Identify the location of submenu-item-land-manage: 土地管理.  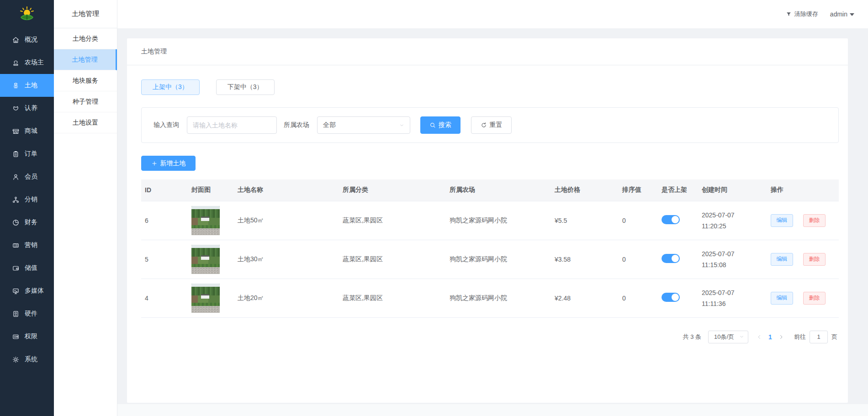
(85, 60).